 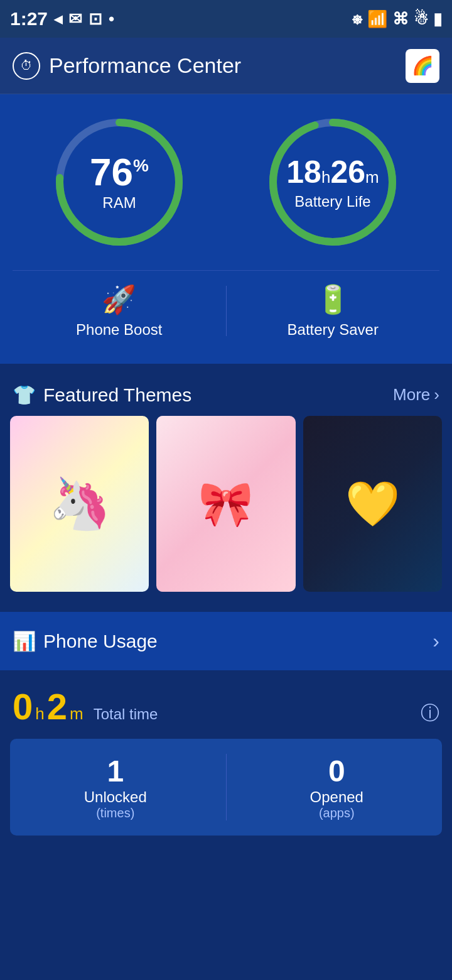 I want to click on status-mail-icon: ✉, so click(x=75, y=19).